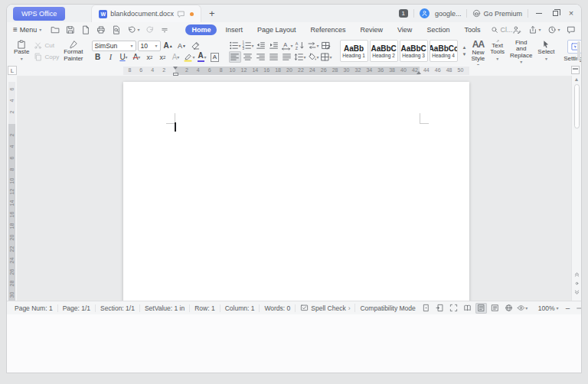 Image resolution: width=588 pixels, height=384 pixels. What do you see at coordinates (577, 283) in the screenshot?
I see `browse-object-button` at bounding box center [577, 283].